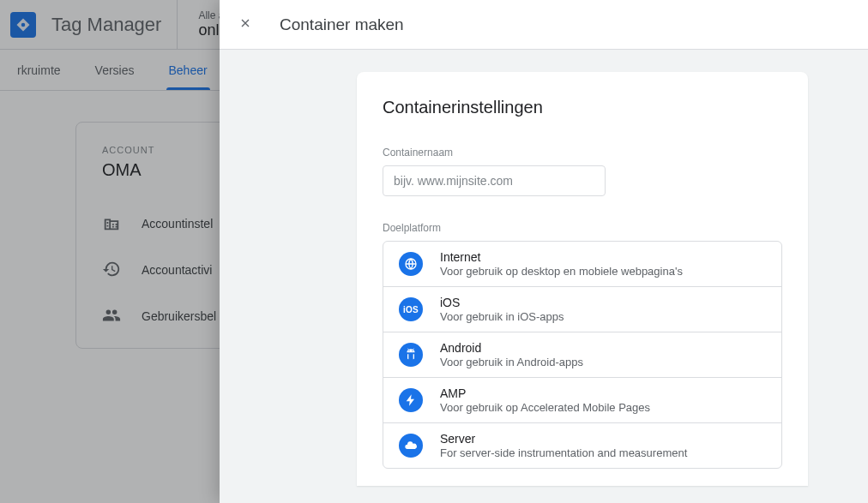  Describe the element at coordinates (582, 446) in the screenshot. I see `platform-option-server: Server For server-side instrumentation a…` at that location.